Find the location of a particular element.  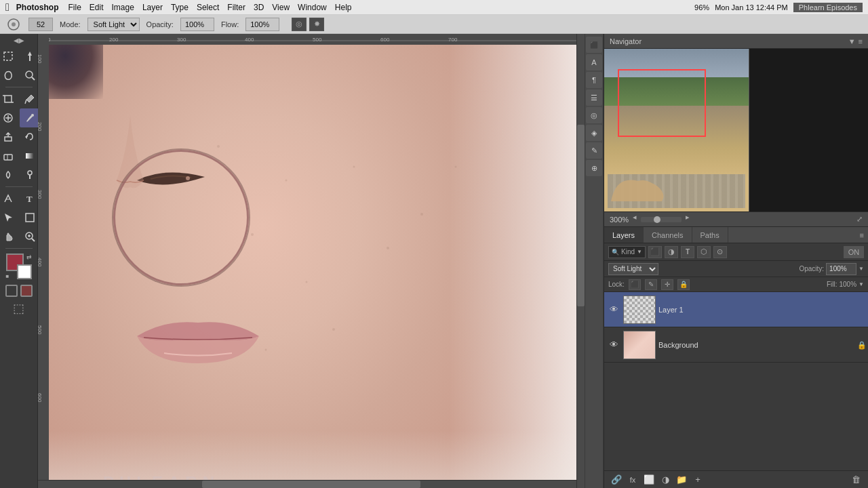

lasso-tool is located at coordinates (9, 75).